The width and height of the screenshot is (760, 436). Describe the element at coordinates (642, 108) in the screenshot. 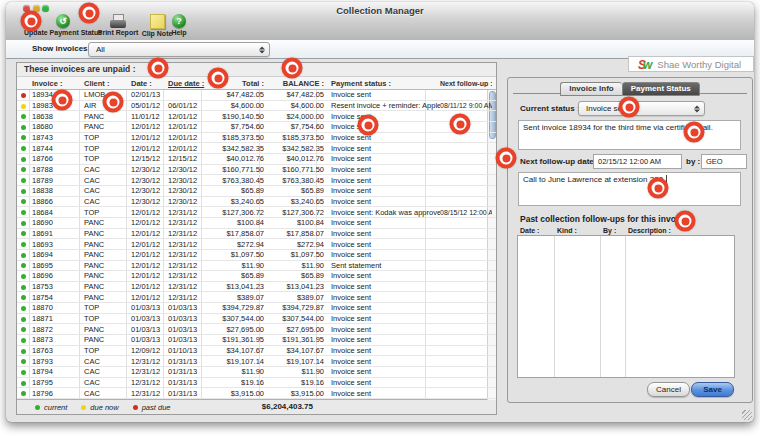

I see `current-status-dropdown: Invoice sent` at that location.